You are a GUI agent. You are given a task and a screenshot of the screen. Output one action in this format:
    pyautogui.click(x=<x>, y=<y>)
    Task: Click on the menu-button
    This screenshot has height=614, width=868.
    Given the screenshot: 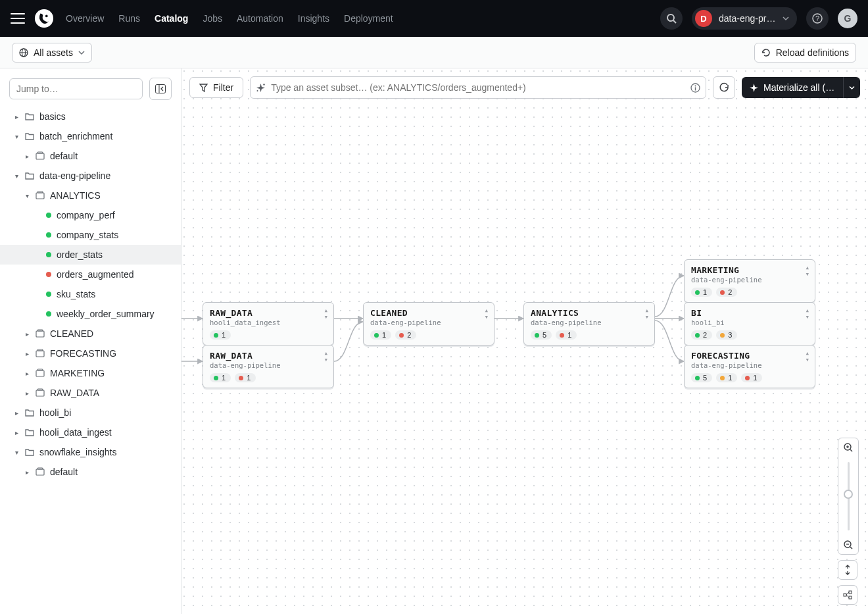 What is the action you would take?
    pyautogui.click(x=18, y=18)
    